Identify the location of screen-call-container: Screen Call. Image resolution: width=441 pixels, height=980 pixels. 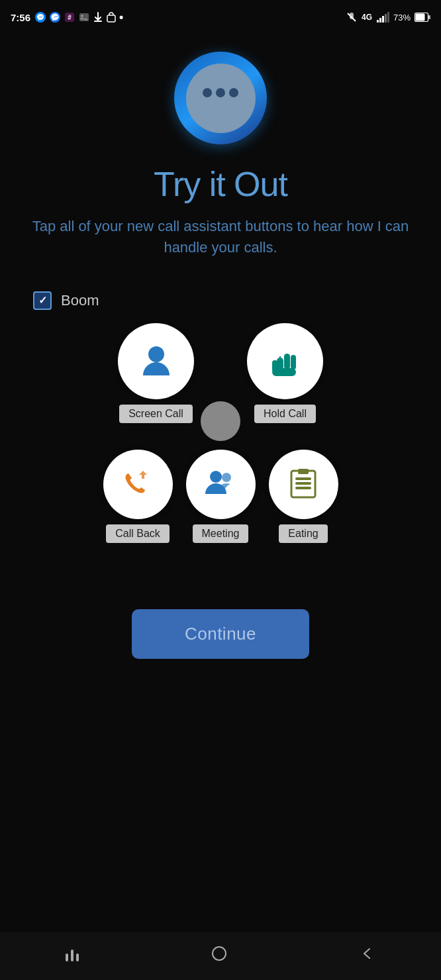
(156, 373).